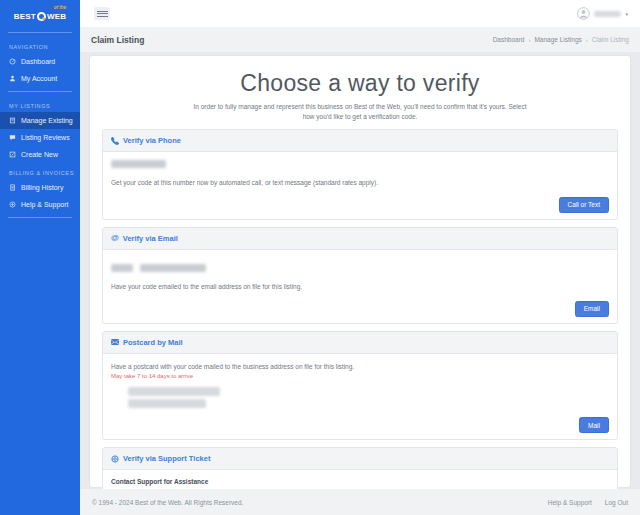 The image size is (640, 515). Describe the element at coordinates (360, 480) in the screenshot. I see `verify-card-support-body: Contact Support for Assistance If you no…` at that location.